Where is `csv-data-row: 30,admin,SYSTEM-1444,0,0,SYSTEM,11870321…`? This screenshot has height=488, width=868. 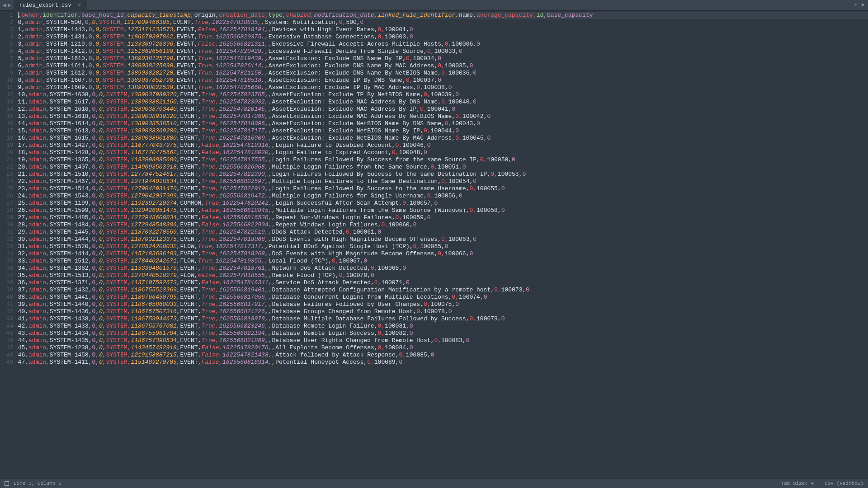
csv-data-row: 30,admin,SYSTEM-1444,0,0,SYSTEM,11870321… is located at coordinates (443, 239).